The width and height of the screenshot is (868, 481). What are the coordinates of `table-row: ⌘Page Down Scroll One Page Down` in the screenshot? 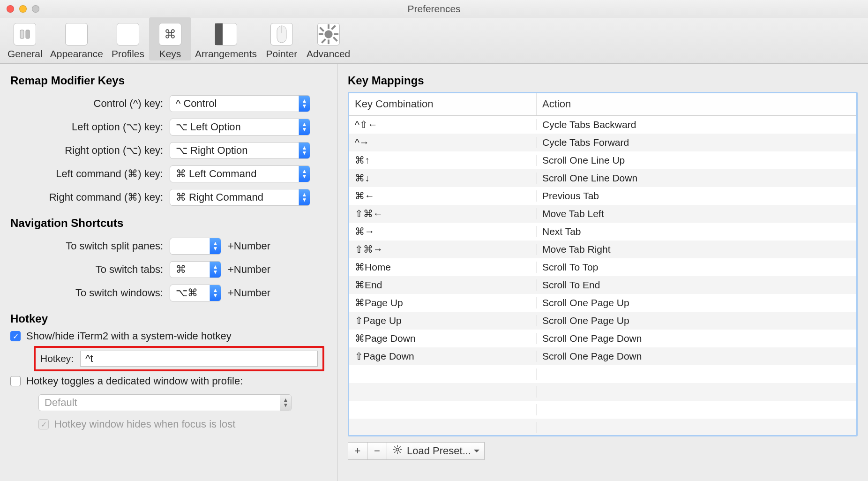 It's located at (603, 338).